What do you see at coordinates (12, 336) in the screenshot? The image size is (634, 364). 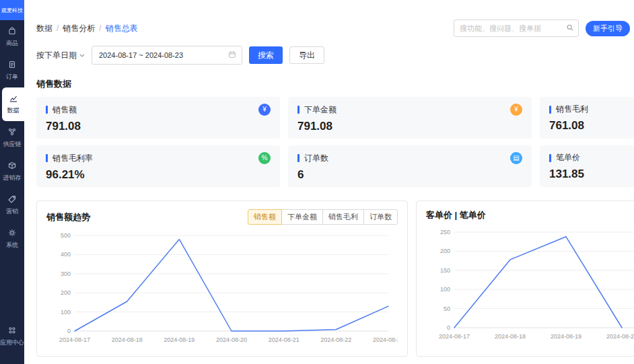 I see `sidebar-item-app-center: 应用中心` at bounding box center [12, 336].